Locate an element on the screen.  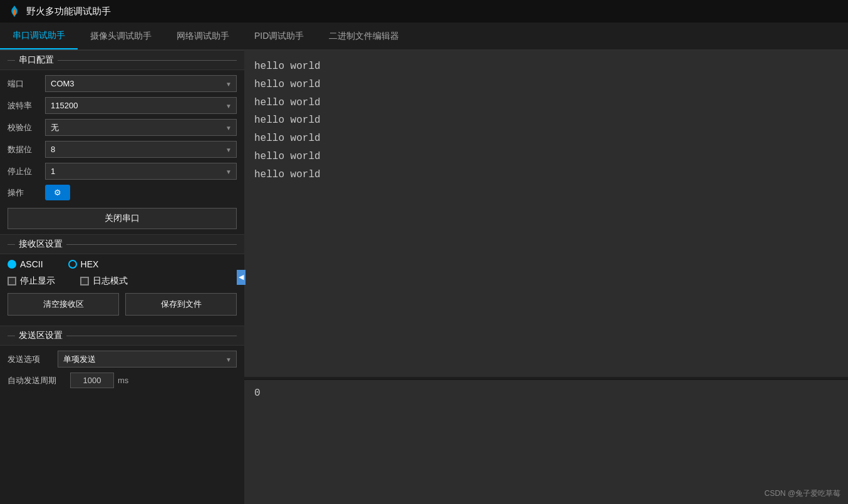
hex-radio: HEX is located at coordinates (84, 264).